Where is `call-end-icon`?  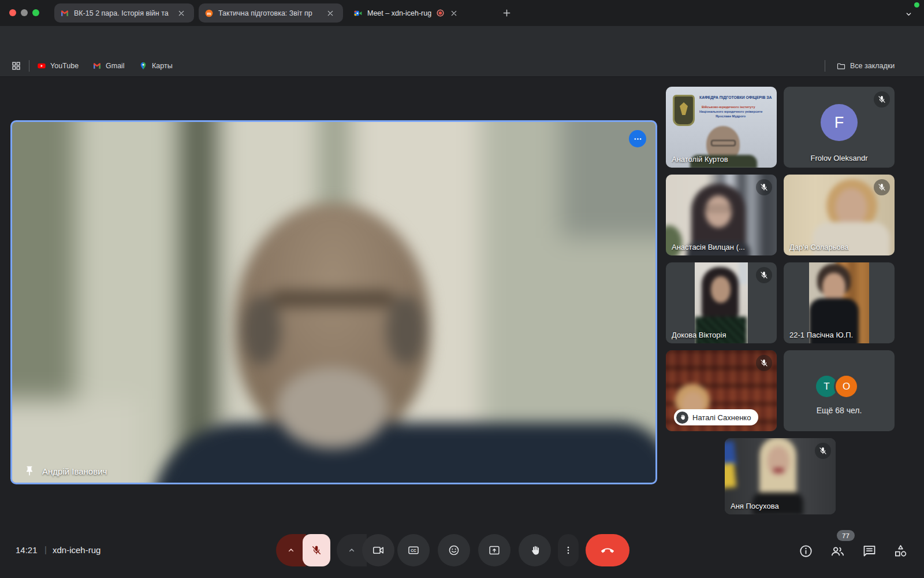
call-end-icon is located at coordinates (608, 550).